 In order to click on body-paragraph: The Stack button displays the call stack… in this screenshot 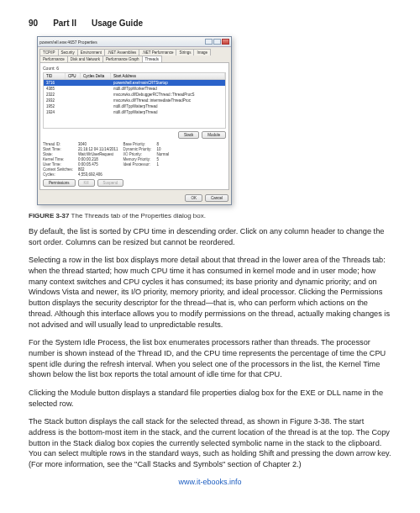, I will do `click(210, 442)`.